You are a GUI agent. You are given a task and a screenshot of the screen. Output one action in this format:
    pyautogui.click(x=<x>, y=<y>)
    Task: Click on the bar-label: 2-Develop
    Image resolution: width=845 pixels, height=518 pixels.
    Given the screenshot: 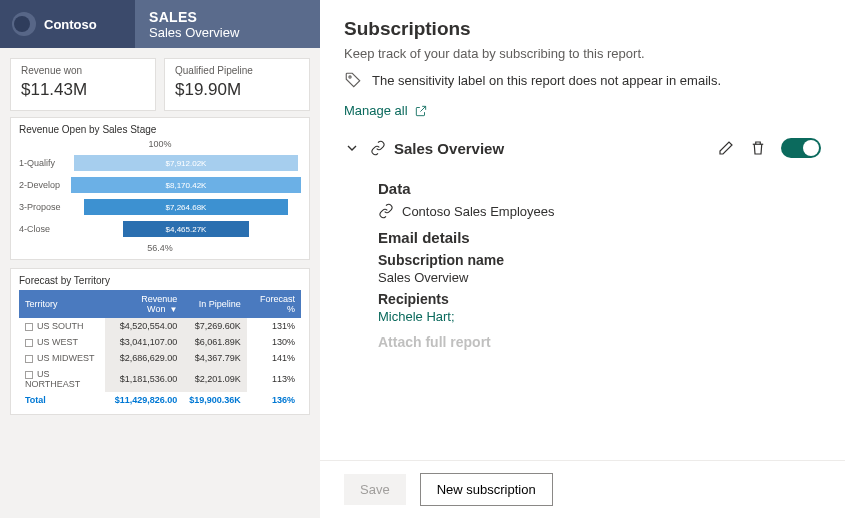 What is the action you would take?
    pyautogui.click(x=45, y=185)
    